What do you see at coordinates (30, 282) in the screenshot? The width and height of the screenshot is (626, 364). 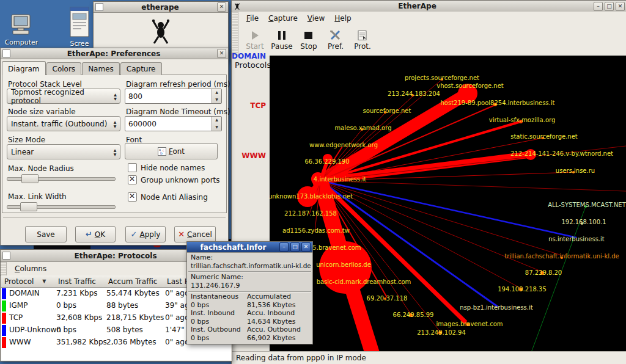 I see `column-header-protocol: Protocol▼` at bounding box center [30, 282].